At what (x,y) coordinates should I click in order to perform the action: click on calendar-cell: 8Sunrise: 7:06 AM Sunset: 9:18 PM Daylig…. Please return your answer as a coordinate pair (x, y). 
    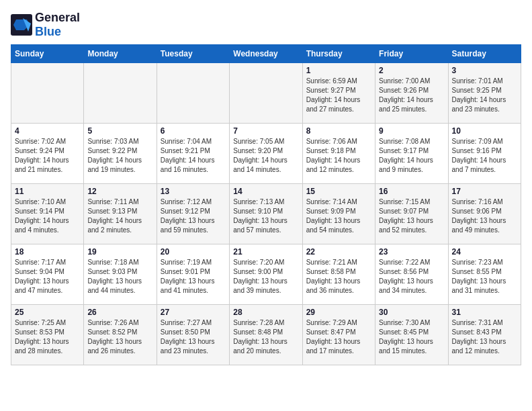
    Looking at the image, I should click on (339, 154).